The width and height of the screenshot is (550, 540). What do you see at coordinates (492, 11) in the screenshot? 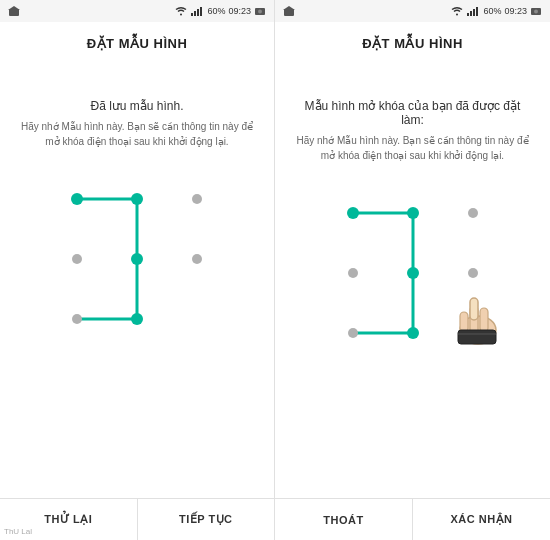
I see `battery-2: 60%` at bounding box center [492, 11].